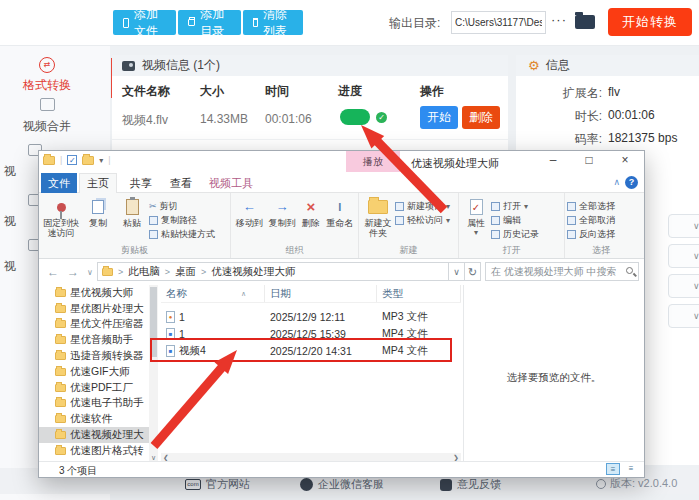 The image size is (699, 500). Describe the element at coordinates (650, 22) in the screenshot. I see `start-convert-button: 开始转换` at that location.